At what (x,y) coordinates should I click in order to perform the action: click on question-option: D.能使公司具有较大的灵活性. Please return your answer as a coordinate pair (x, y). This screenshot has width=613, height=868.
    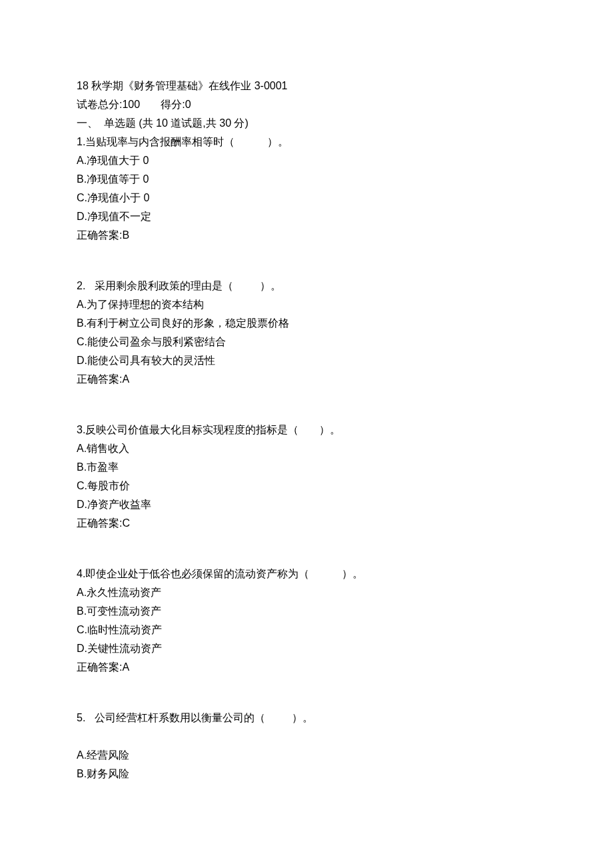
    Looking at the image, I should click on (306, 361).